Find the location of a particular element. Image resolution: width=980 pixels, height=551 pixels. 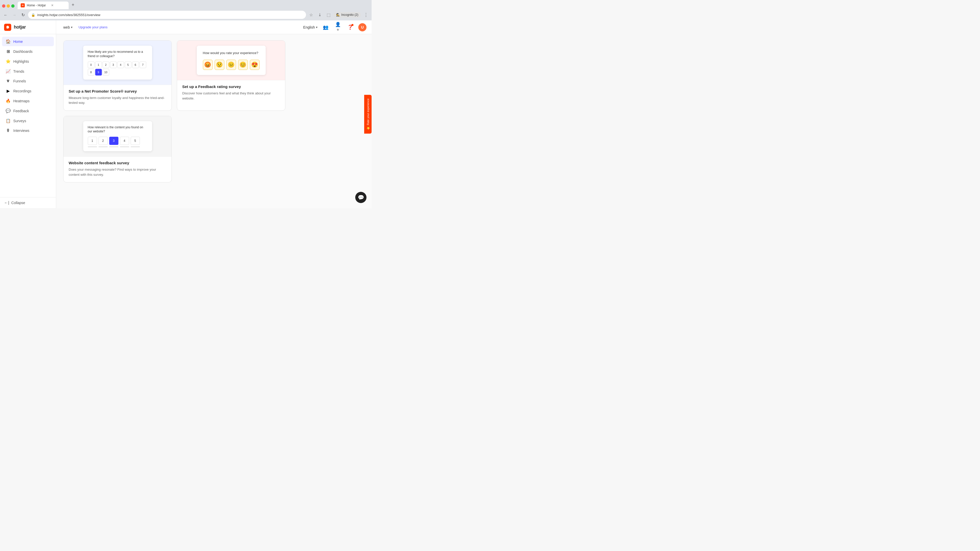

emoji-neutral: 😐 is located at coordinates (231, 65).